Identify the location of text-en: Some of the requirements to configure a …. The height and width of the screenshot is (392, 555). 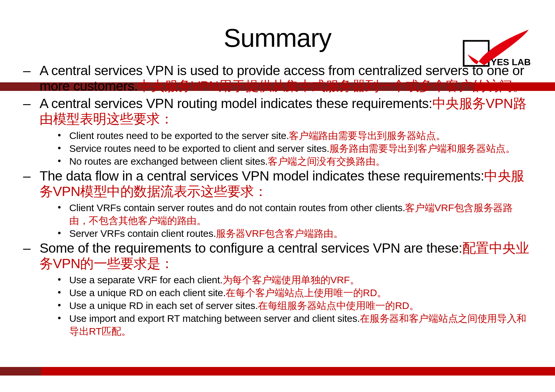
(251, 248).